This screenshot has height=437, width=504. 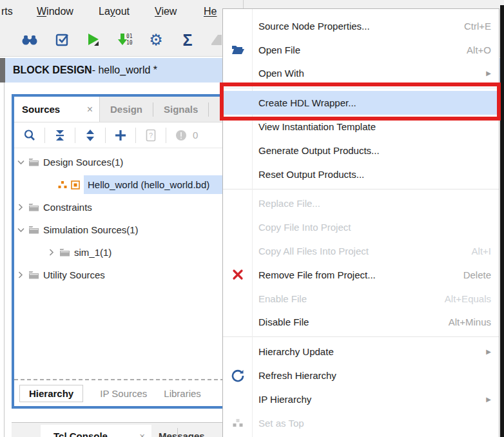 What do you see at coordinates (478, 26) in the screenshot?
I see `shortcut-label: Ctrl+E` at bounding box center [478, 26].